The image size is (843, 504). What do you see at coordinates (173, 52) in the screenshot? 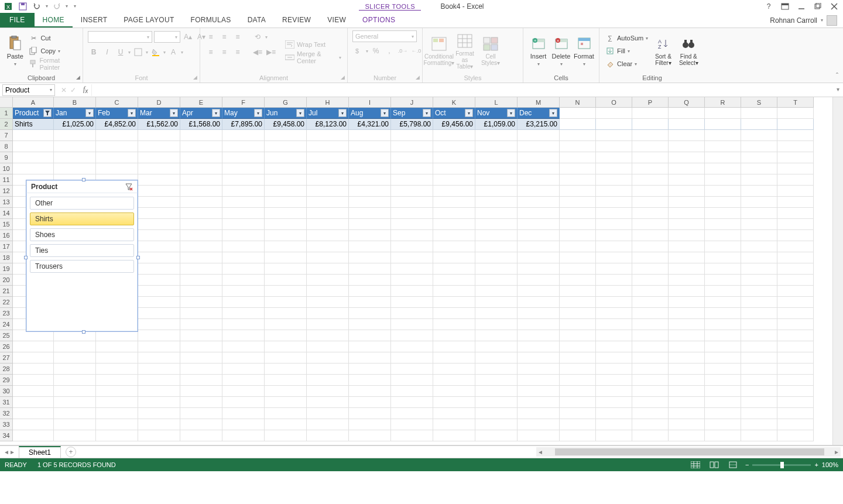
I see `font-color-button: A` at bounding box center [173, 52].